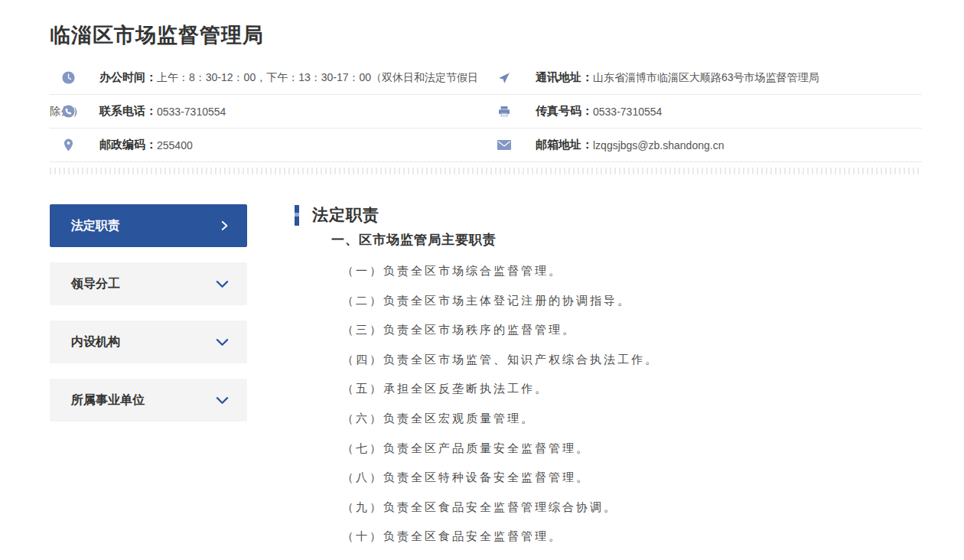 The height and width of the screenshot is (560, 964). I want to click on address-label: 通讯地址：, so click(565, 78).